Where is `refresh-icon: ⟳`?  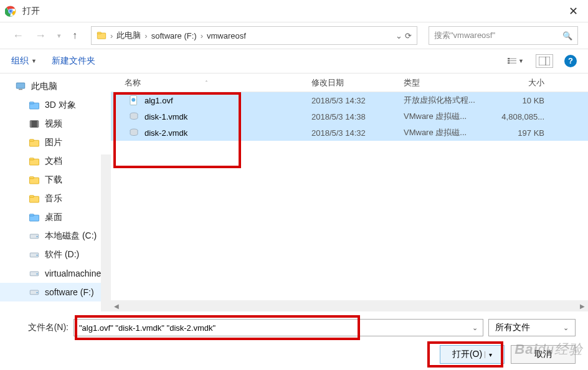
refresh-icon: ⟳ is located at coordinates (409, 36).